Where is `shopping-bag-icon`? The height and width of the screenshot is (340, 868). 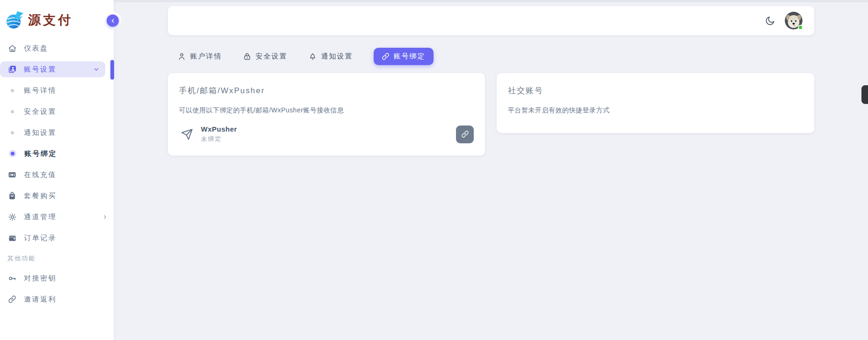
shopping-bag-icon is located at coordinates (12, 196).